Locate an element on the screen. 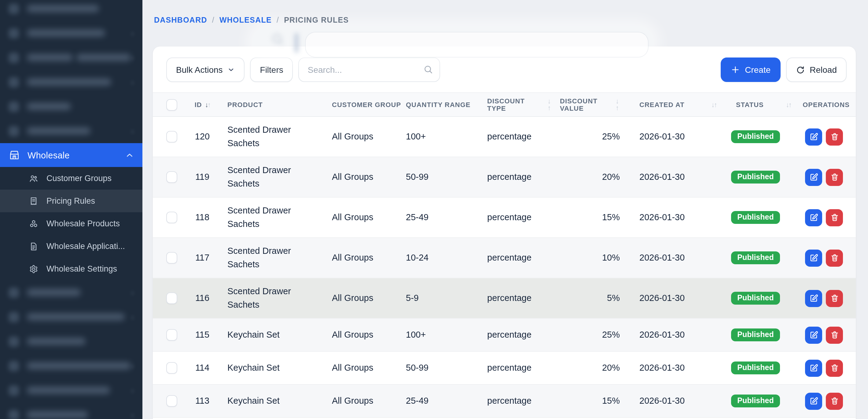 The image size is (868, 419). sidebar-blurred-bottom: ››››› is located at coordinates (71, 350).